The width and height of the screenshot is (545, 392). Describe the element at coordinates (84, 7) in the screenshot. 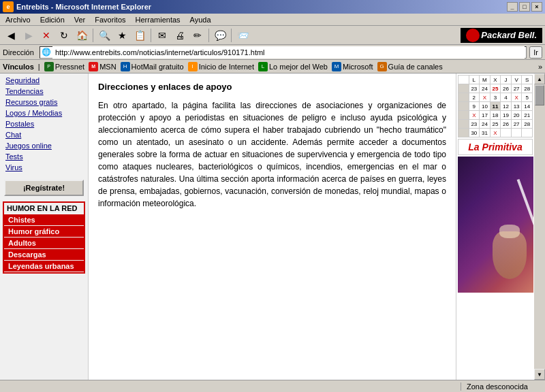

I see `window-title: Entrebits - Microsoft Internet Explorer` at that location.